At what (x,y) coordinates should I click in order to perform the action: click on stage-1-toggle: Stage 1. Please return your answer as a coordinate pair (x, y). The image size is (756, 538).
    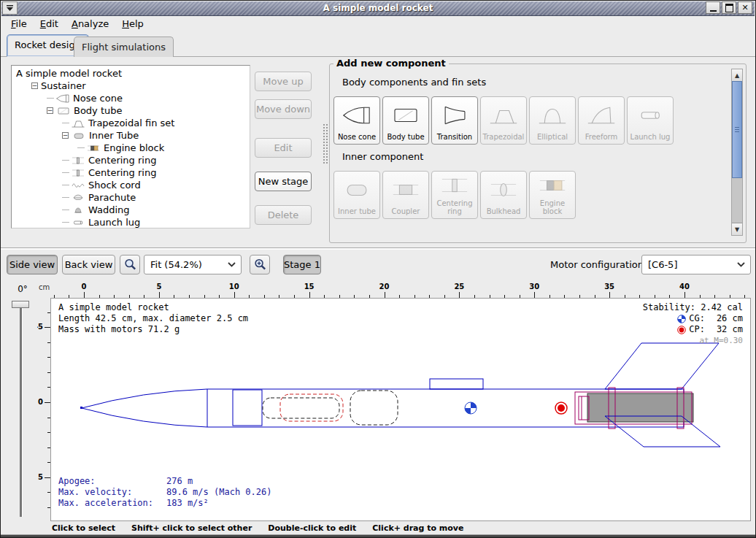
    Looking at the image, I should click on (302, 264).